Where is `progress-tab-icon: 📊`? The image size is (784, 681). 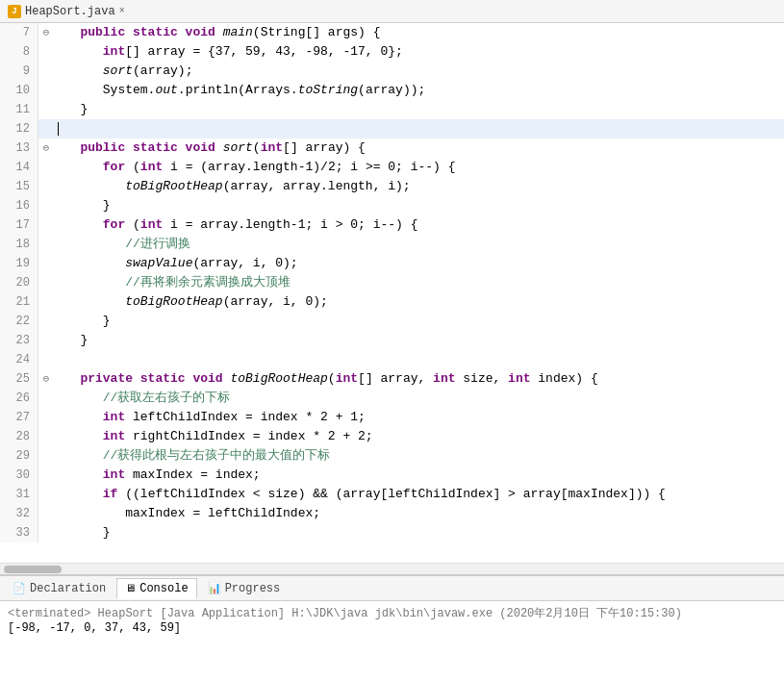 progress-tab-icon: 📊 is located at coordinates (215, 589).